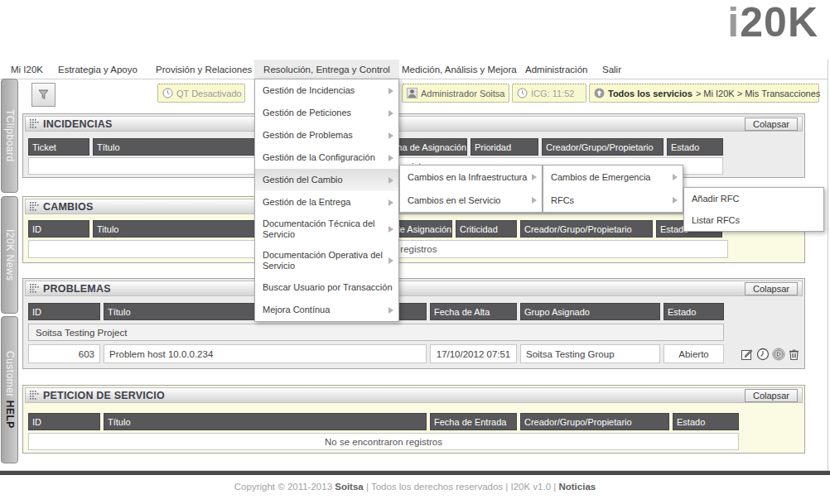 This screenshot has height=504, width=830. What do you see at coordinates (326, 310) in the screenshot?
I see `menu-item-mejora-continua: Mejora Contínua` at bounding box center [326, 310].